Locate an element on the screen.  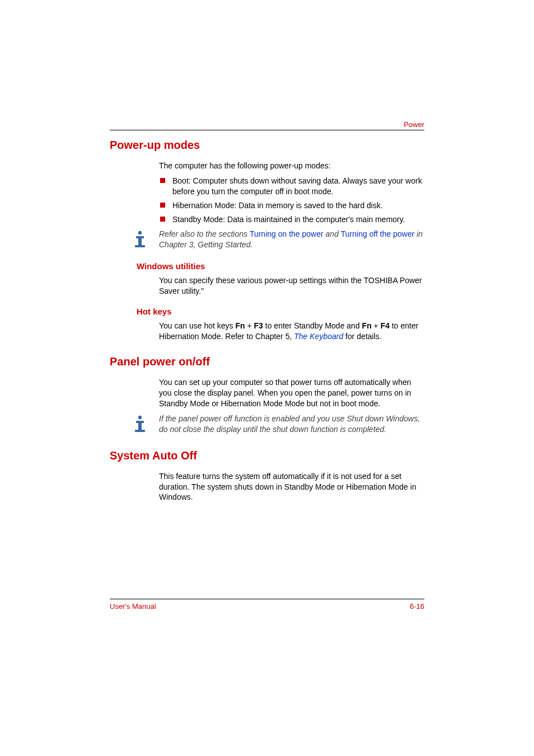
windows-utilities-text: You can specify these various power-up s… is located at coordinates (292, 286).